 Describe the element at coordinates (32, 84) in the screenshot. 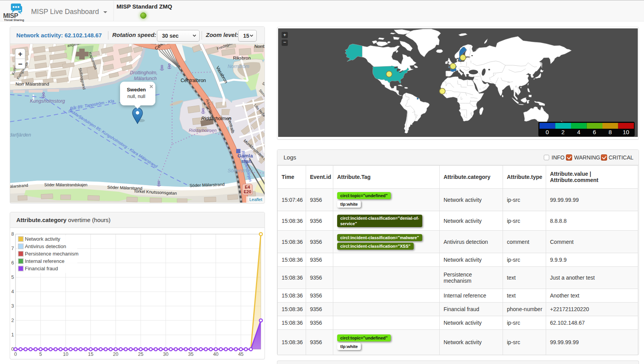

I see `svg-text: Norr Mälarstrand` at that location.